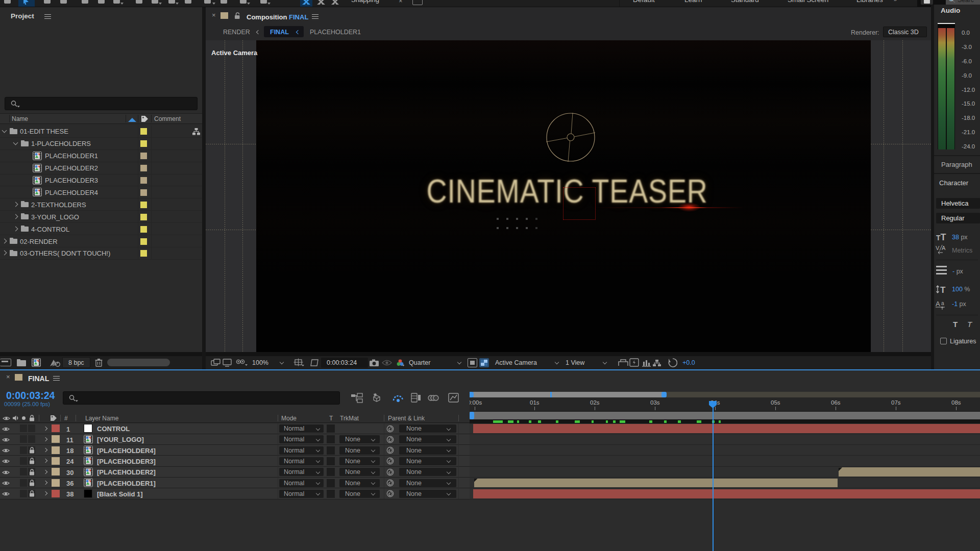  I want to click on svg-text: a, so click(943, 303).